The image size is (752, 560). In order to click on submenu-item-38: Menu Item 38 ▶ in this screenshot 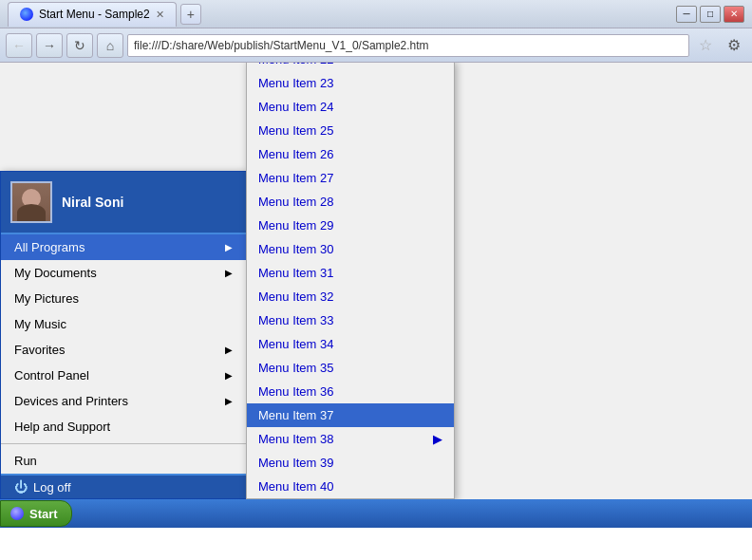, I will do `click(350, 439)`.